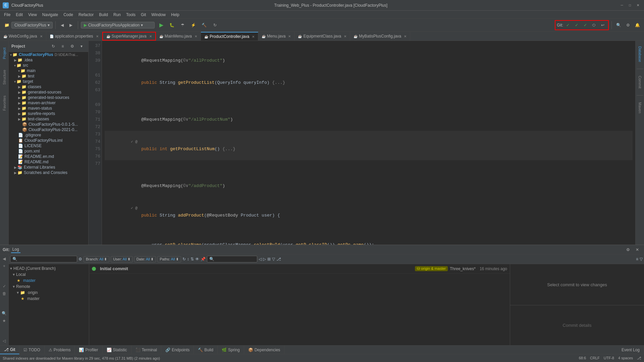 Image resolution: width=644 pixels, height=362 pixels. What do you see at coordinates (48, 135) in the screenshot?
I see `tree-gitignore: 📄 .gitignore` at bounding box center [48, 135].